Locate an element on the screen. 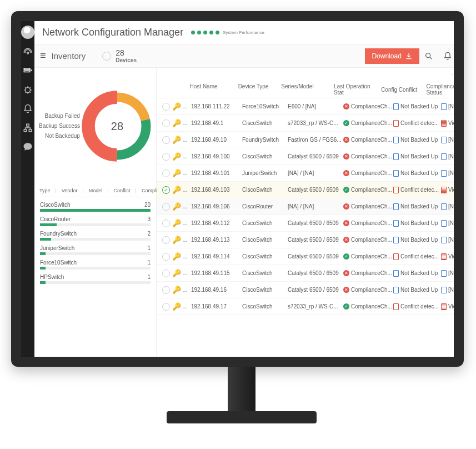 The height and width of the screenshot is (449, 476). table-row: 🔑 … 192.168.49.17 CiscoSwitch s72033_rp … is located at coordinates (305, 307).